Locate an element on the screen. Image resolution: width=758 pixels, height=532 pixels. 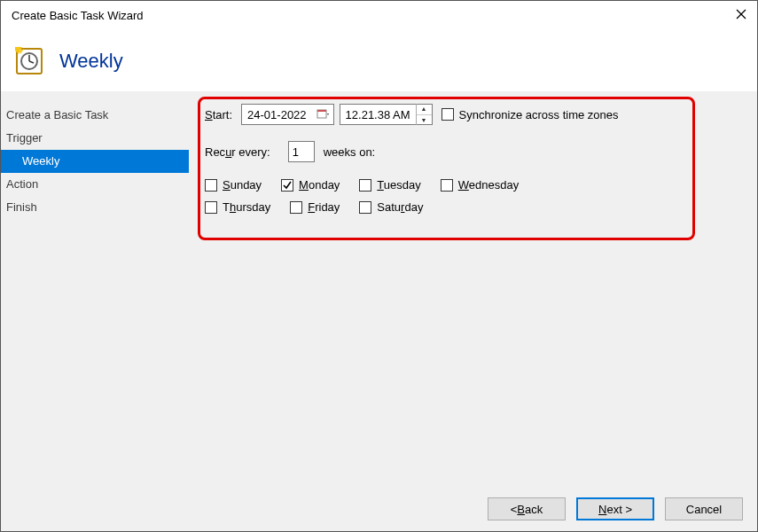
day-wednesday-checkbox: Wednesday is located at coordinates (480, 184).